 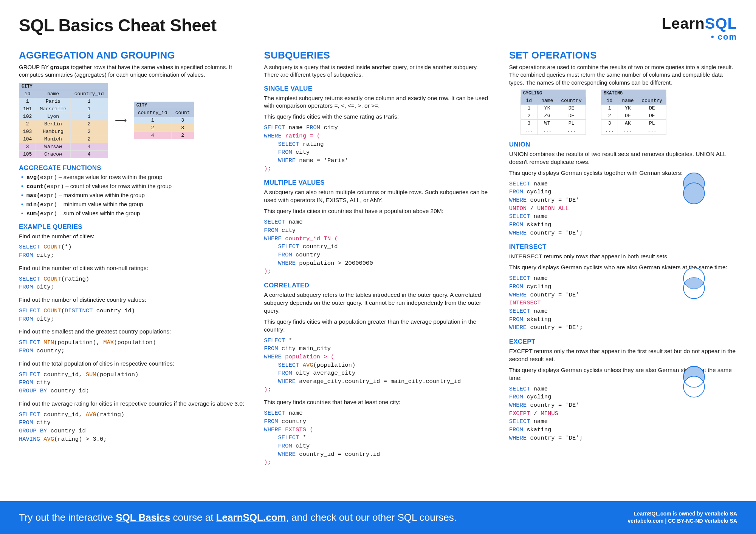 I want to click on q6-label: Find out the average rating for cities i…, so click(x=133, y=404).